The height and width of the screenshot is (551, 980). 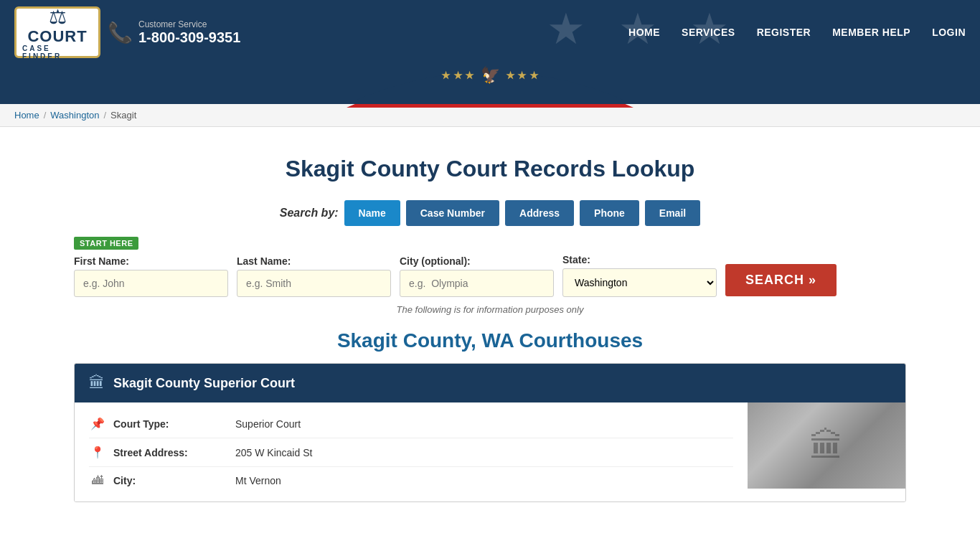 What do you see at coordinates (610, 213) in the screenshot?
I see `tab-phone: Phone` at bounding box center [610, 213].